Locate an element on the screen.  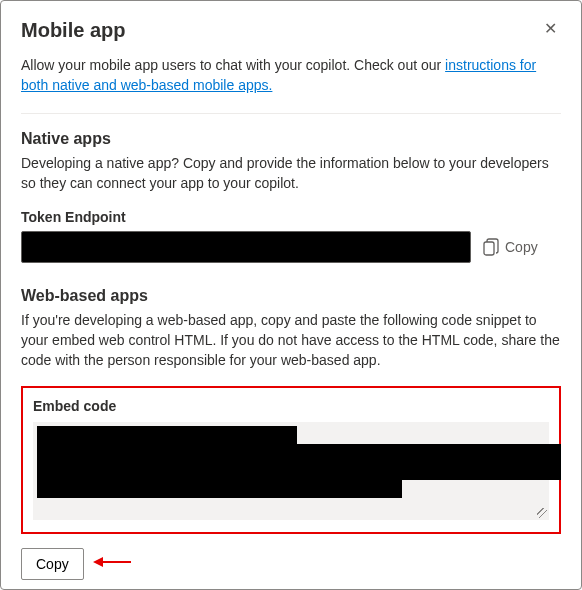
token-endpoint-label: Token Endpoint is located at coordinates (291, 217).